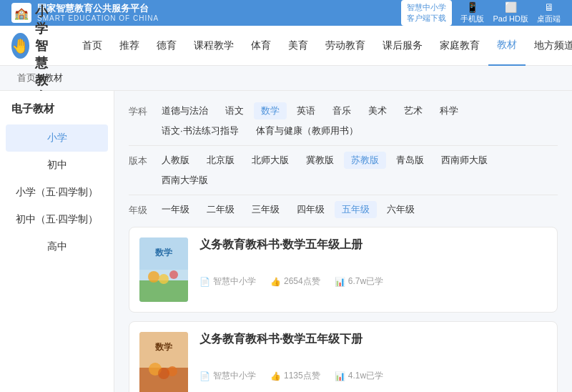 Image resolution: width=572 pixels, height=392 pixels. Describe the element at coordinates (549, 19) in the screenshot. I see `device-desktop-label: 桌面端` at that location.